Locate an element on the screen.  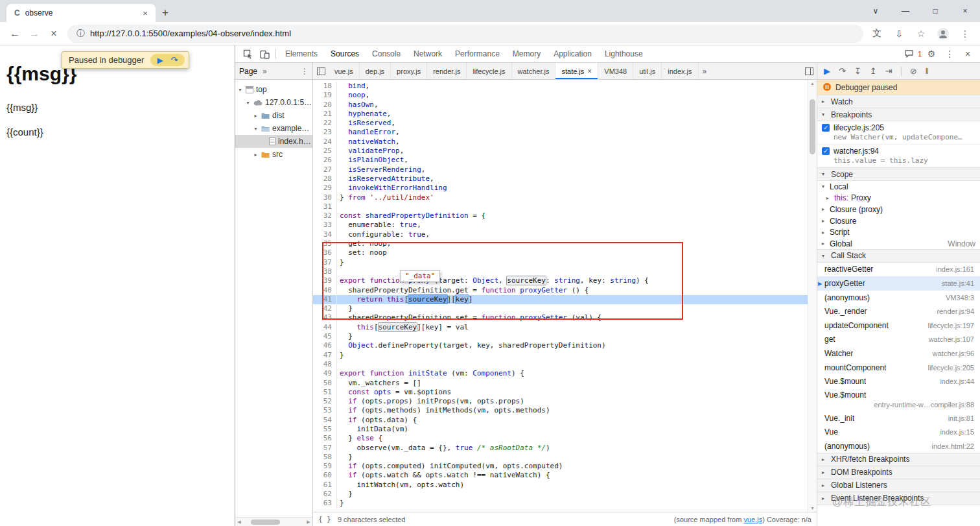
site-info-icon: ⓘ is located at coordinates (80, 34).